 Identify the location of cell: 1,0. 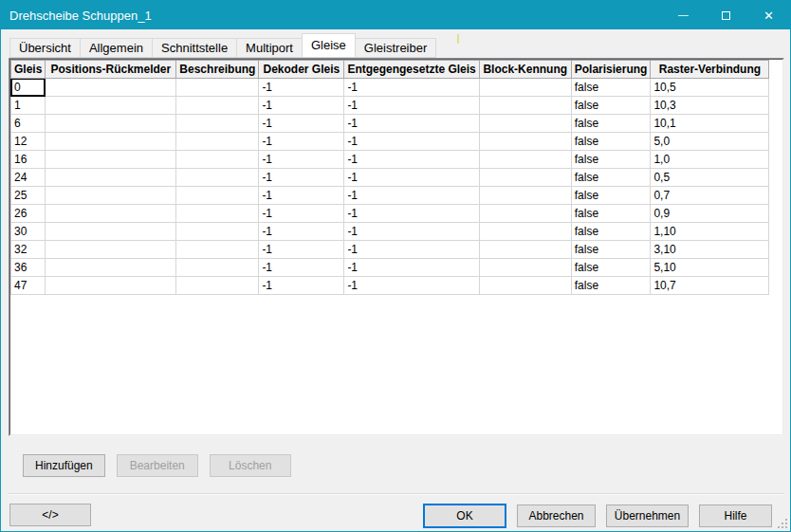
(709, 159).